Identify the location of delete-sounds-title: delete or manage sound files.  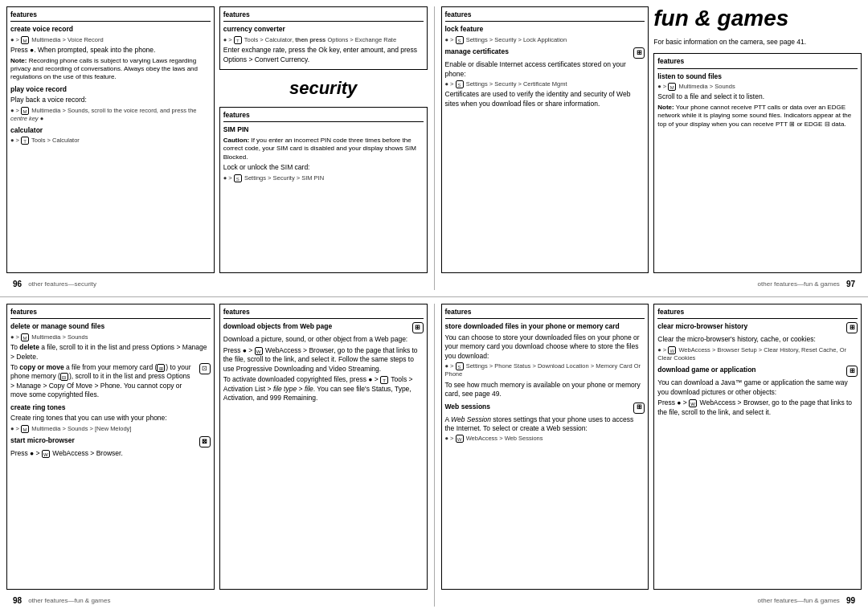
(111, 326).